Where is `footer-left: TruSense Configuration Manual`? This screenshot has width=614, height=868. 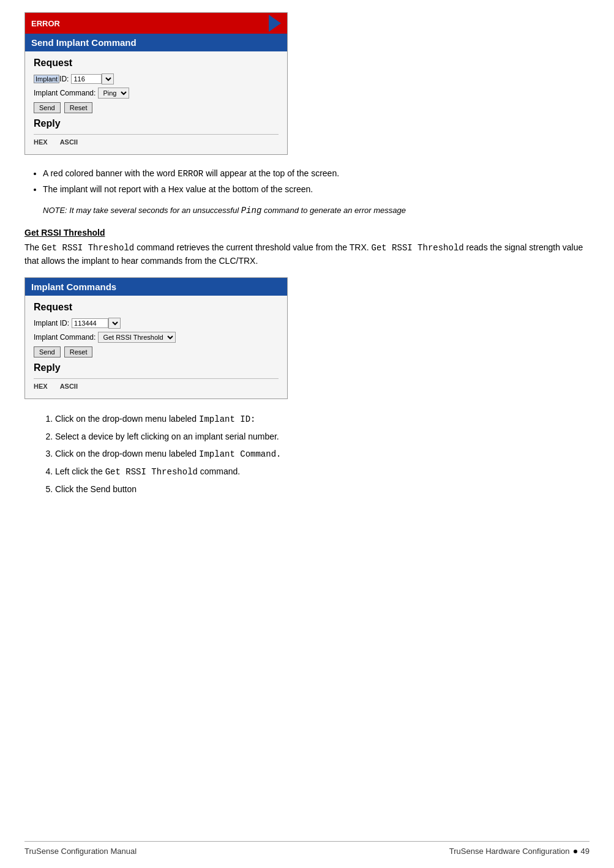
footer-left: TruSense Configuration Manual is located at coordinates (81, 851).